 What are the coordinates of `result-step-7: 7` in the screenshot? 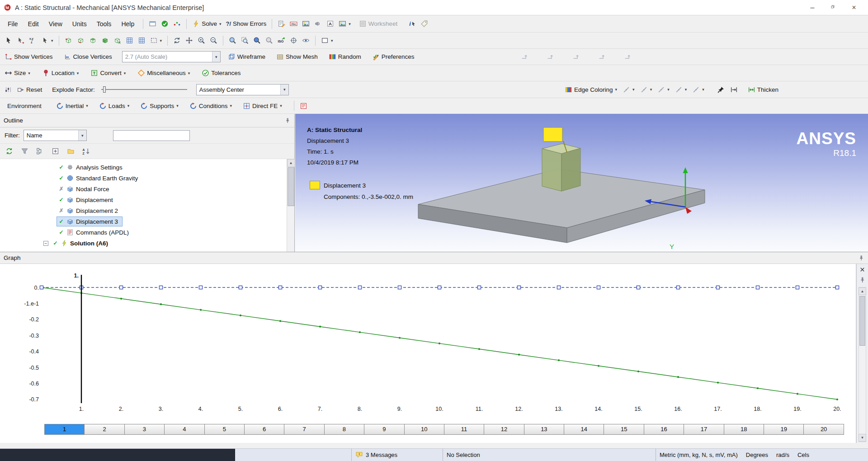 It's located at (304, 429).